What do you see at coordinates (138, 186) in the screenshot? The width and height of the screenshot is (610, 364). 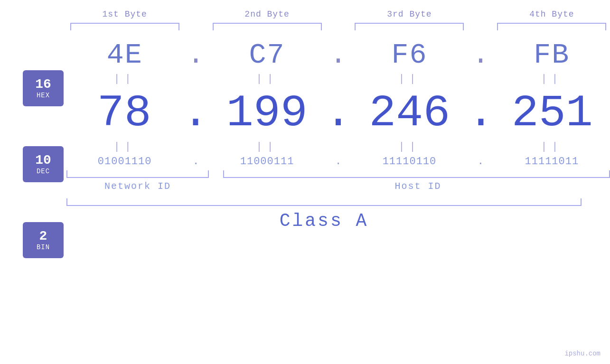 I see `network-id-label-col: Network ID` at bounding box center [138, 186].